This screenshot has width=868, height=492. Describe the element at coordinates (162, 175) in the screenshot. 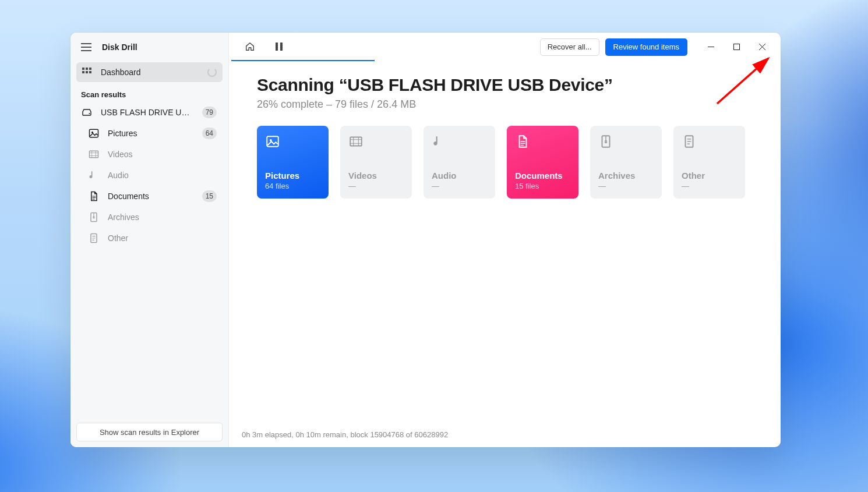

I see `sidebar-item-label: Audio` at that location.